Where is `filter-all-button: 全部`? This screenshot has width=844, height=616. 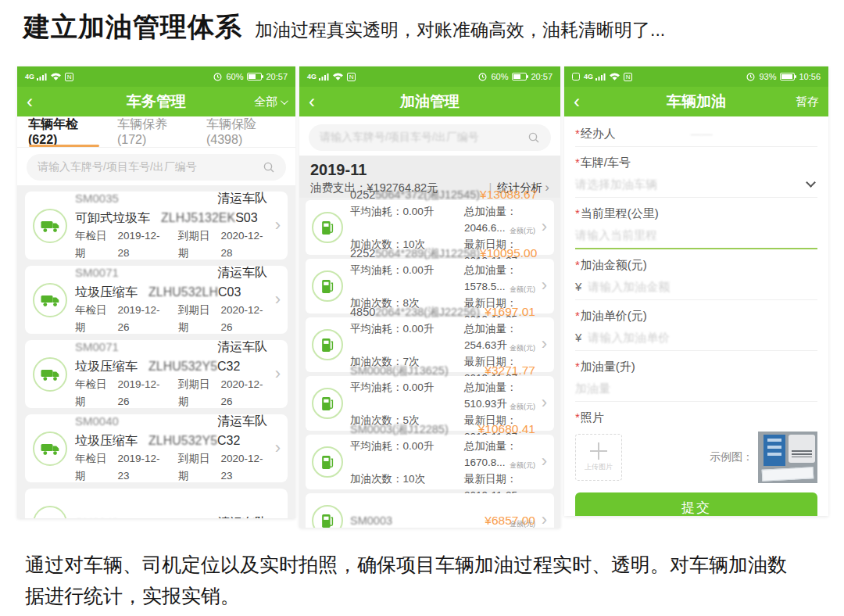 filter-all-button: 全部 is located at coordinates (268, 102).